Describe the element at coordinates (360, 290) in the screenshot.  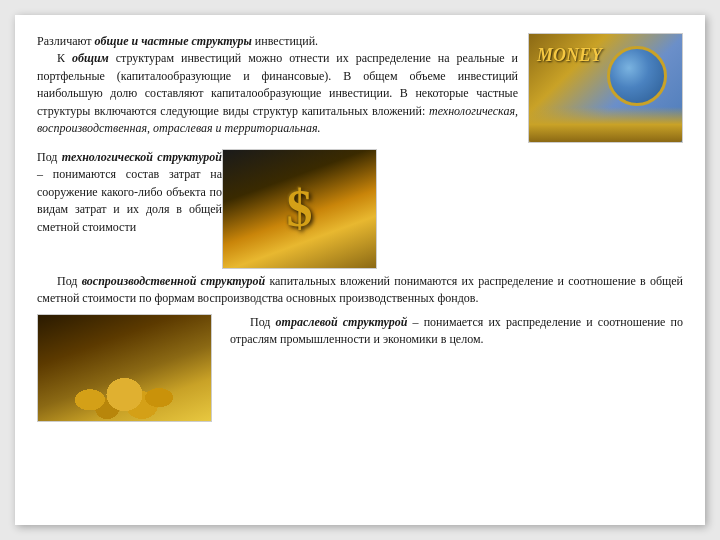
I see `vosp-text-block: Под воспроизводственной структурой капит…` at that location.